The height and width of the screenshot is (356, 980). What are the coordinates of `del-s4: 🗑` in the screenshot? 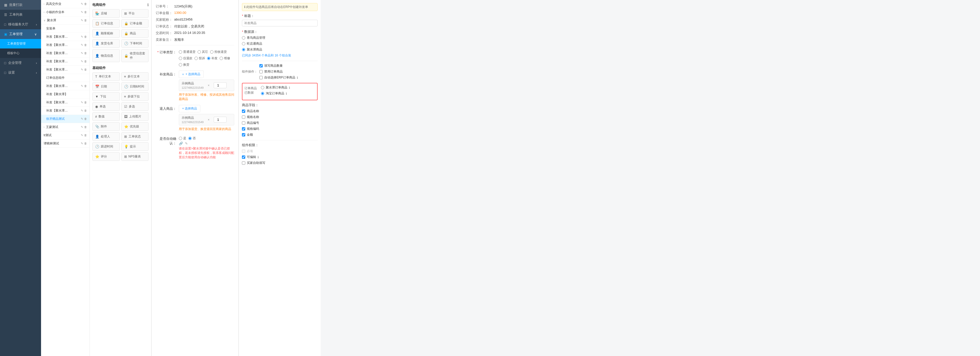 It's located at (86, 62).